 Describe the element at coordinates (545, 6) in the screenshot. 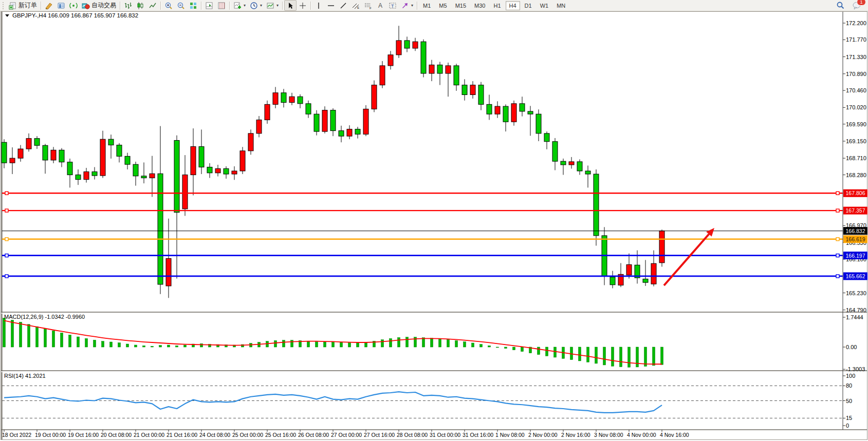

I see `timeframe-w1: W1` at that location.